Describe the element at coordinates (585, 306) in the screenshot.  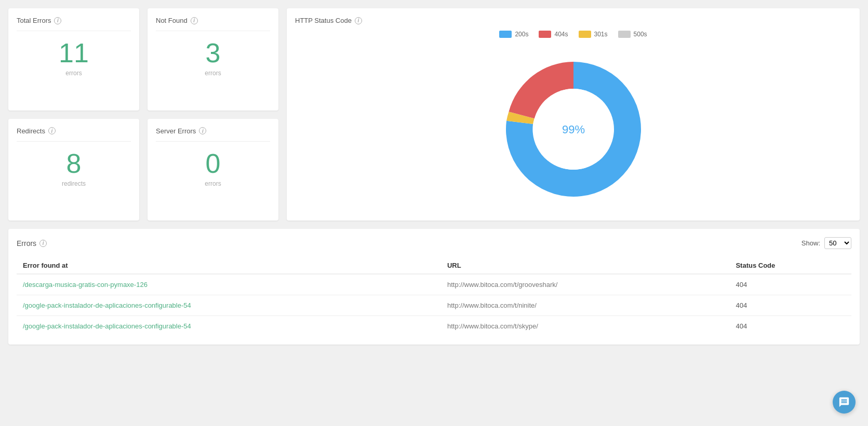
I see `url-cell: http://www.bitoca.com/t/ninite/` at that location.